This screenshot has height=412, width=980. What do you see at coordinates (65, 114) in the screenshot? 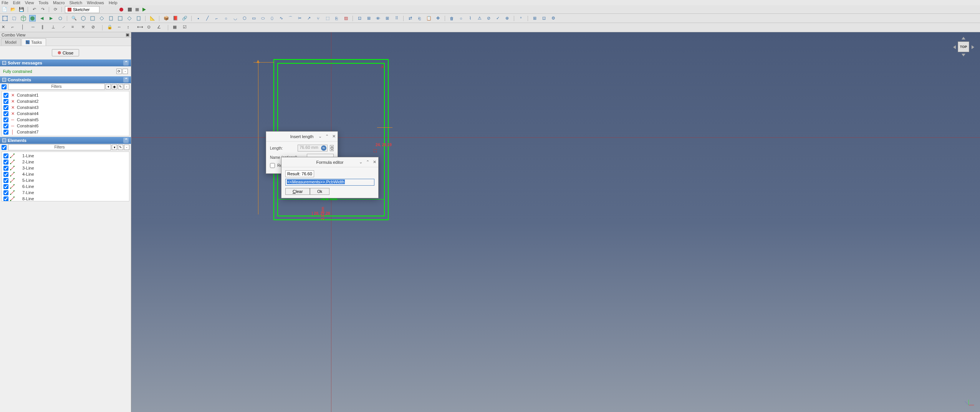
I see `constraint-row: ✕ Constraint4` at bounding box center [65, 114].